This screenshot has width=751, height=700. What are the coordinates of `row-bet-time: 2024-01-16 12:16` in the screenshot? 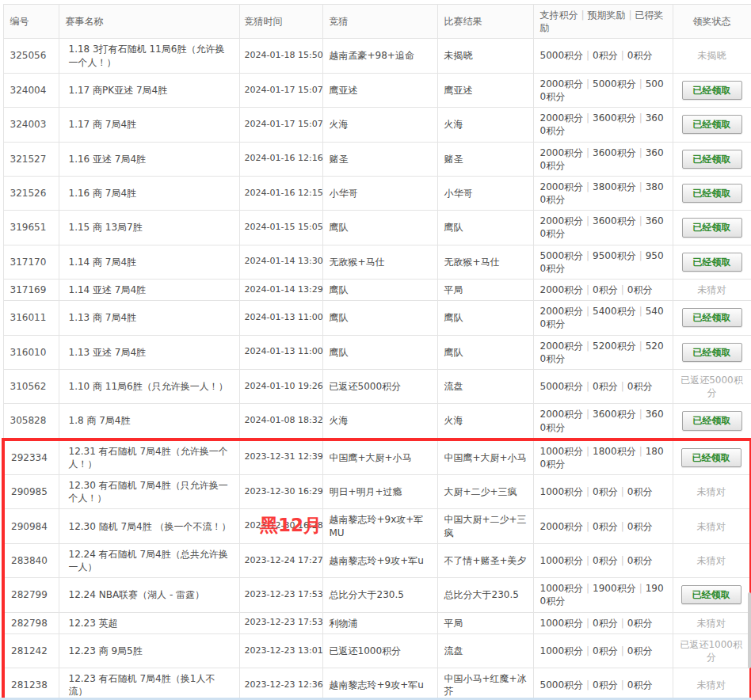 It's located at (280, 158).